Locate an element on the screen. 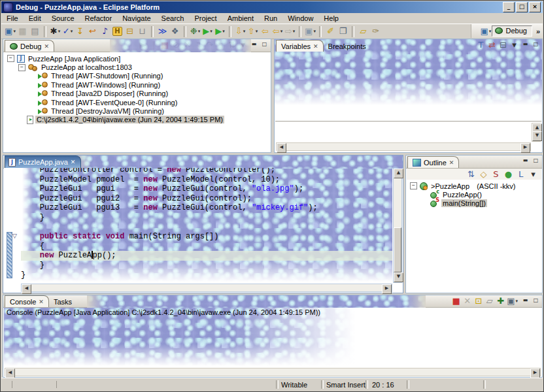 Image resolution: width=544 pixels, height=392 pixels. menu-ambient: Ambient is located at coordinates (241, 18).